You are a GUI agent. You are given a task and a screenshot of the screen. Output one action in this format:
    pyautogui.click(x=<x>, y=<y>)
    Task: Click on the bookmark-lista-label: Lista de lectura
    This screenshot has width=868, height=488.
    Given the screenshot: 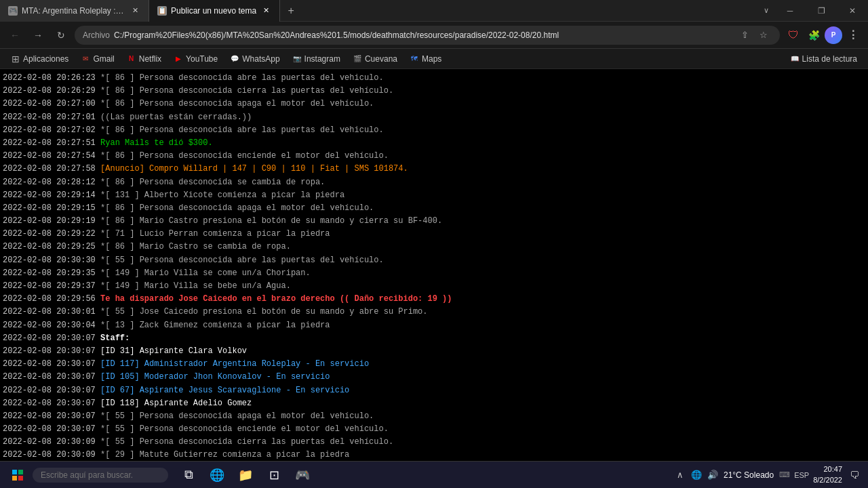 What is the action you would take?
    pyautogui.click(x=830, y=59)
    